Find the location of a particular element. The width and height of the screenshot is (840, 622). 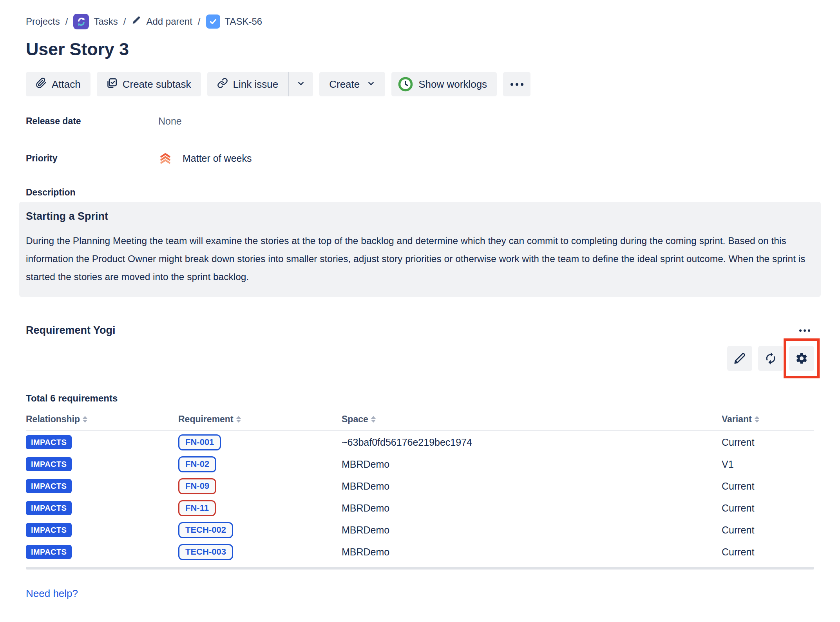

refresh-icon is located at coordinates (771, 358).